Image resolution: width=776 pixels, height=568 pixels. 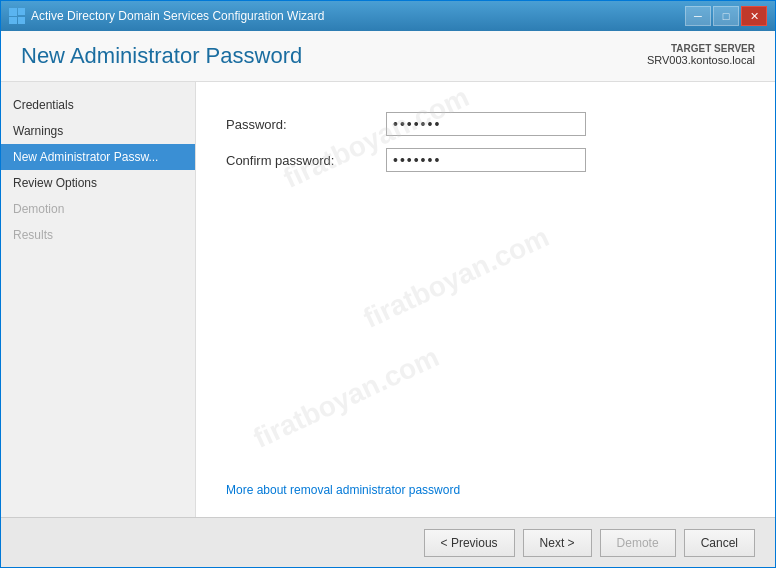 What do you see at coordinates (98, 105) in the screenshot?
I see `sidebar-item-credentials: Credentials` at bounding box center [98, 105].